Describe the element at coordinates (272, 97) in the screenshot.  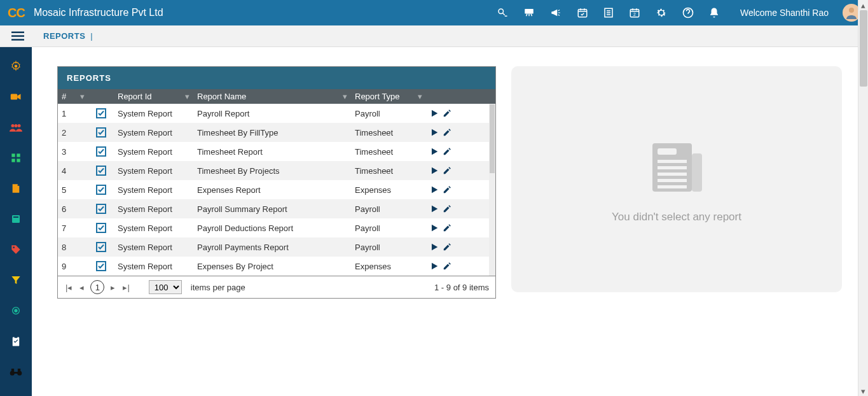
I see `col-name: Report Name▾` at that location.